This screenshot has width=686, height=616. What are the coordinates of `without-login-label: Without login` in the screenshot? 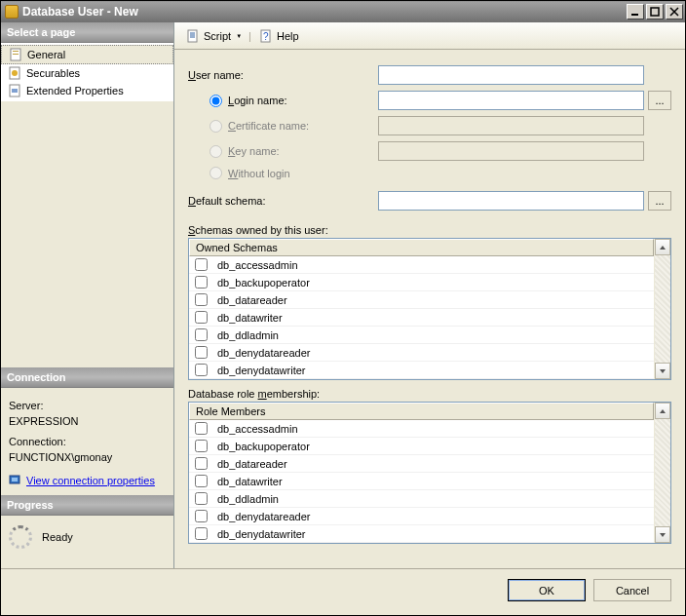 It's located at (259, 173).